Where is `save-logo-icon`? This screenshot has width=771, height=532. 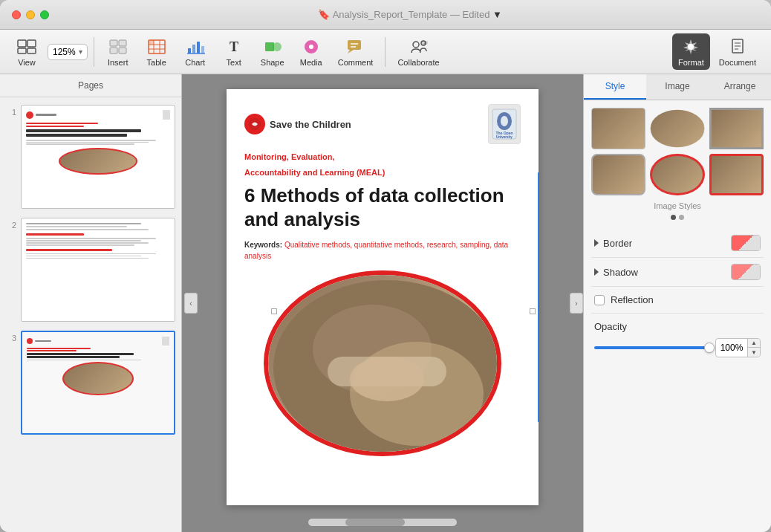 save-logo-icon is located at coordinates (255, 124).